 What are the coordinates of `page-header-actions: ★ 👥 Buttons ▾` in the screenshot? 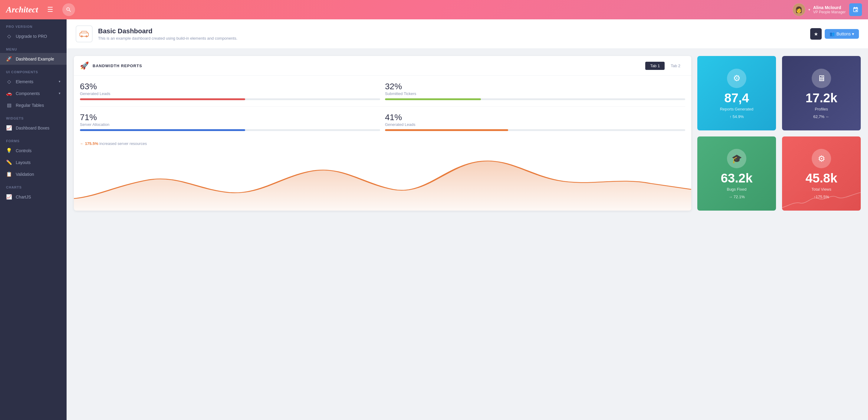 It's located at (834, 34).